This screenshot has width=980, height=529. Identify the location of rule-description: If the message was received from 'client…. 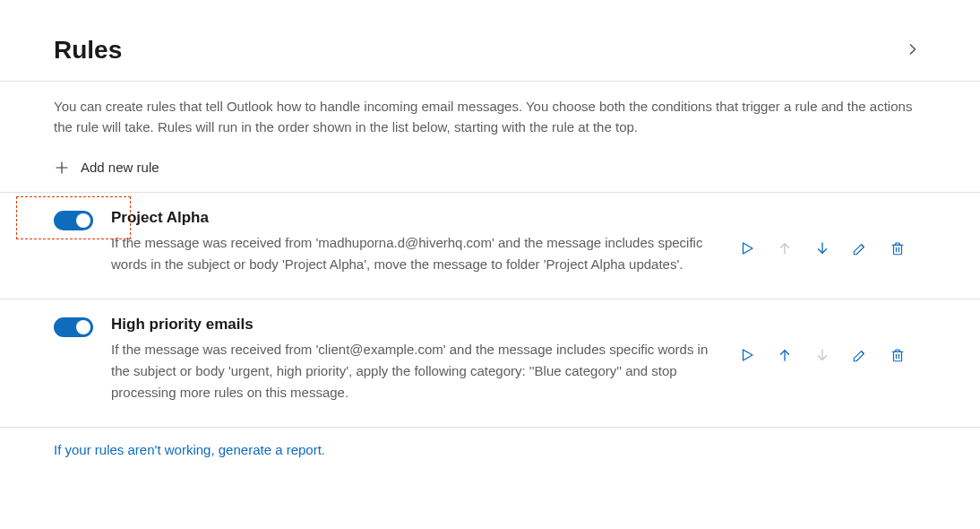
(414, 371).